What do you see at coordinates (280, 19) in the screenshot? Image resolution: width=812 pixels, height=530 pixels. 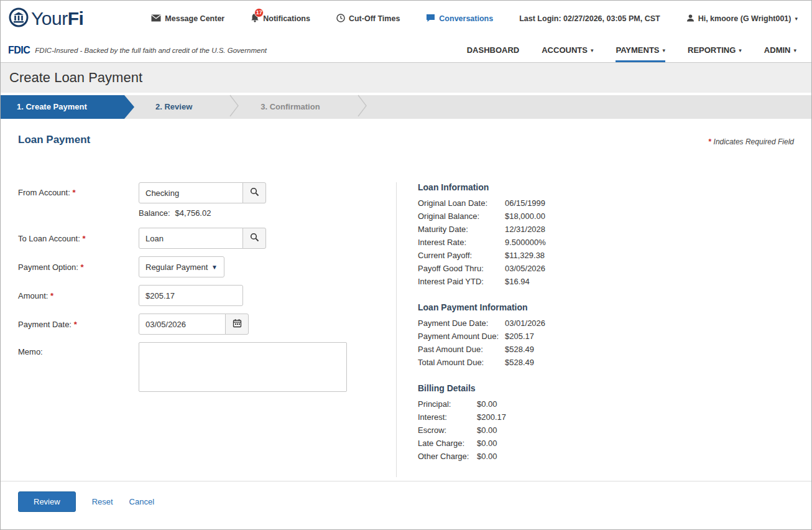 I see `notifications-link: 17 Notifications` at bounding box center [280, 19].